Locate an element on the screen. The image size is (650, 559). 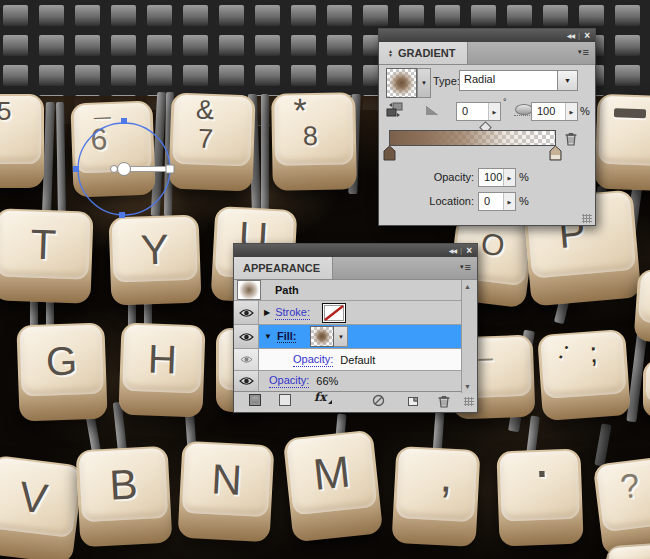
reverse-gradient-icon is located at coordinates (395, 110).